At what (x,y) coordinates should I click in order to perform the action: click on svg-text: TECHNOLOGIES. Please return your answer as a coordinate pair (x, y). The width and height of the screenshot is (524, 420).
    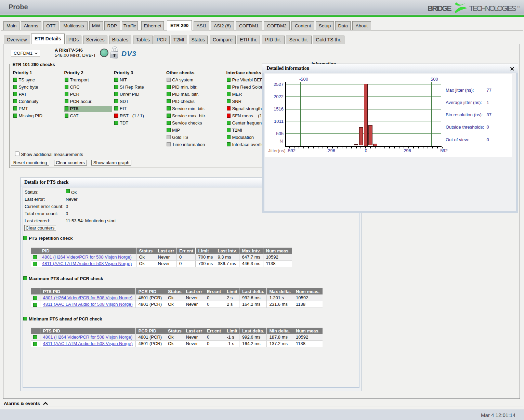
    Looking at the image, I should click on (493, 9).